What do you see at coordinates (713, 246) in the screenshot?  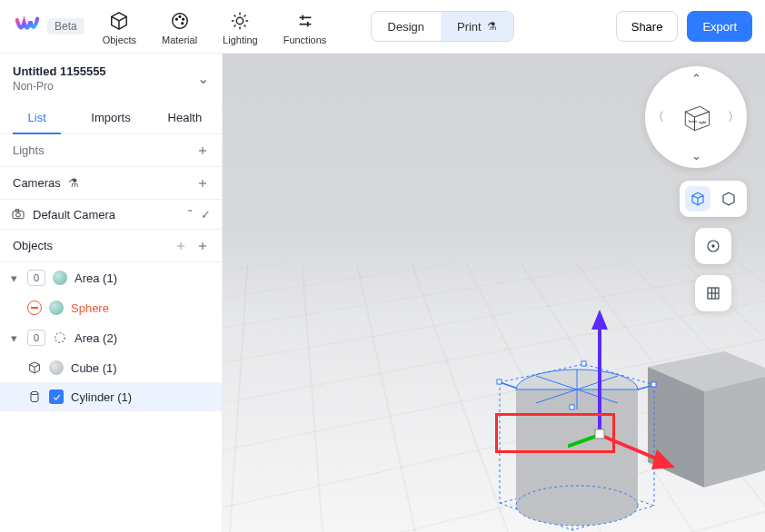 I see `focus-button` at bounding box center [713, 246].